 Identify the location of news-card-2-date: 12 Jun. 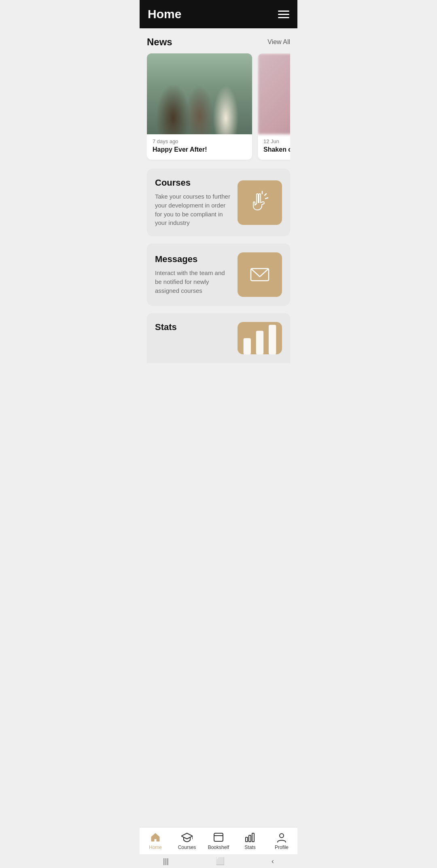
(277, 142).